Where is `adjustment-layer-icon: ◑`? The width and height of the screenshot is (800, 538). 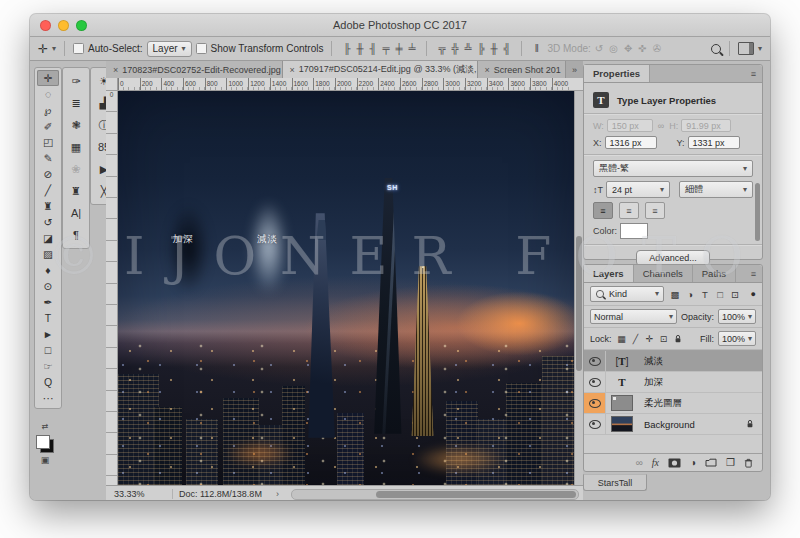
adjustment-layer-icon: ◑ is located at coordinates (693, 462).